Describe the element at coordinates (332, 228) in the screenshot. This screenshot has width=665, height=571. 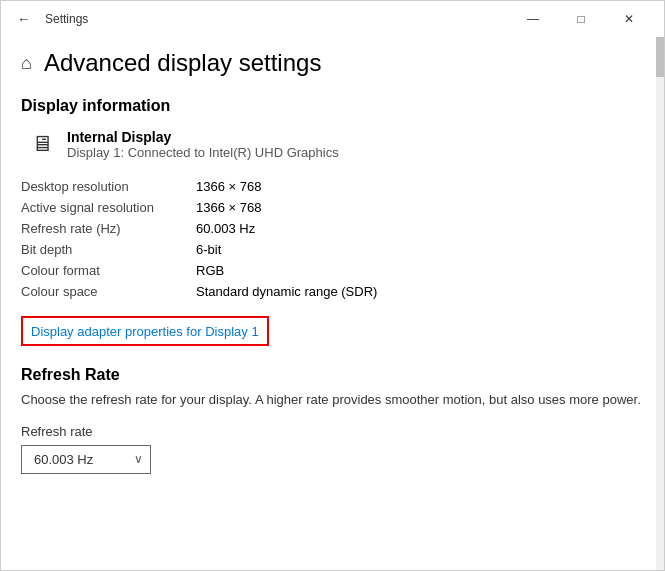
I see `table-row: Refresh rate (Hz)60.003 Hz` at that location.